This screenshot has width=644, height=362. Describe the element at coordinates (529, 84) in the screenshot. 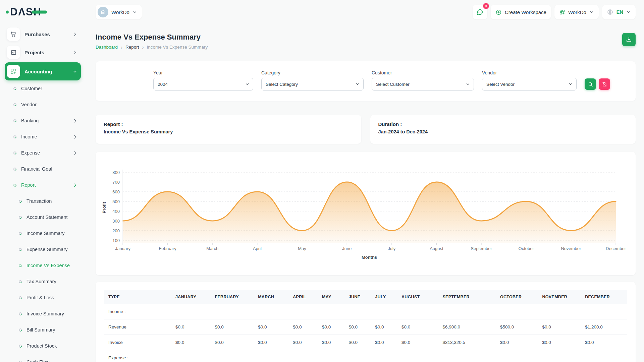

I see `vendor-select: Select Vendor` at that location.